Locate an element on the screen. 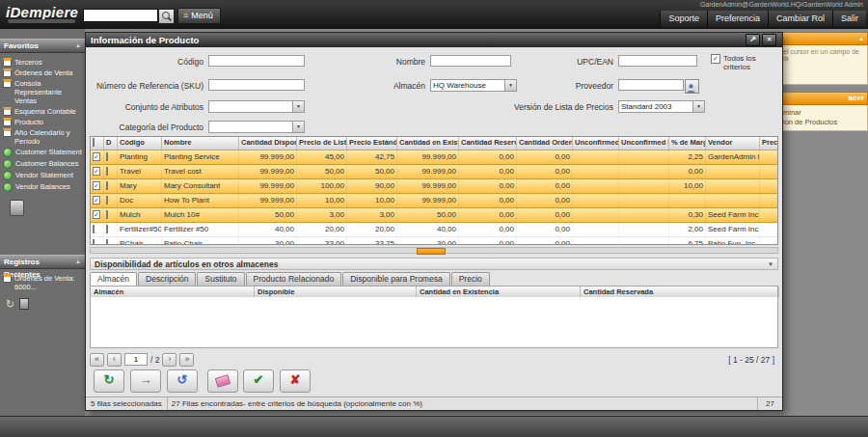  refresh-button: ↻ is located at coordinates (109, 381).